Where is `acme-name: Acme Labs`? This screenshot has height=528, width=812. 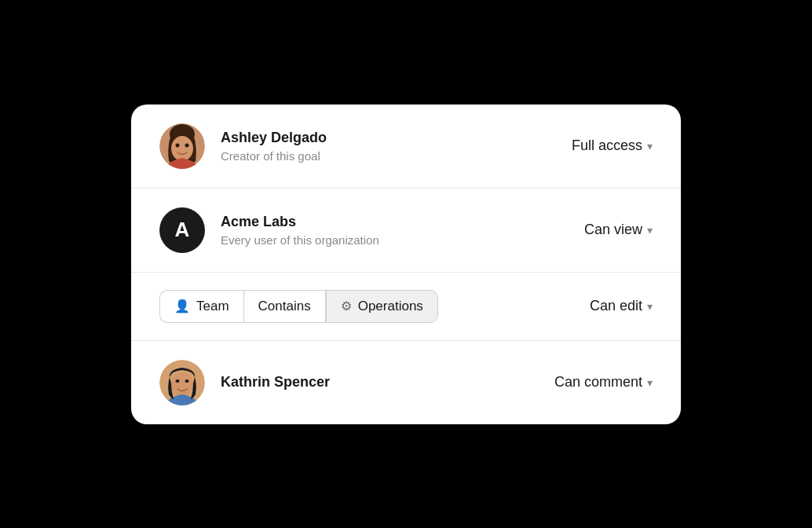 acme-name: Acme Labs is located at coordinates (402, 222).